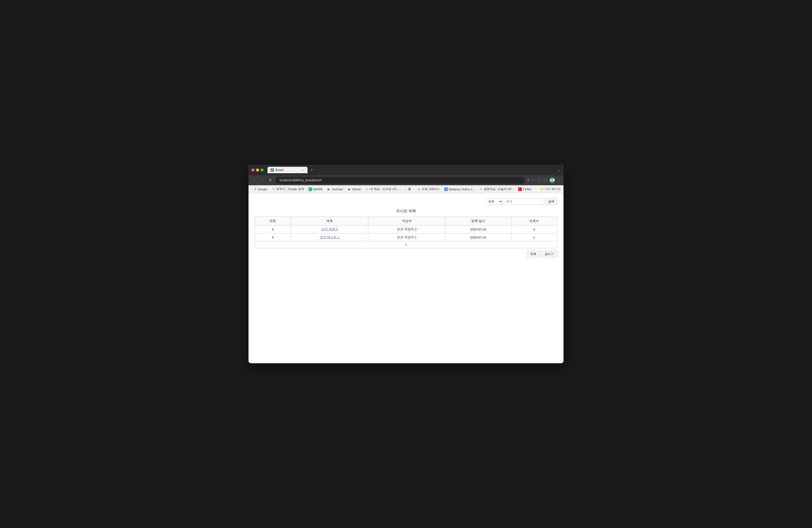 This screenshot has width=812, height=528. I want to click on bookmark-google: G Google, so click(260, 189).